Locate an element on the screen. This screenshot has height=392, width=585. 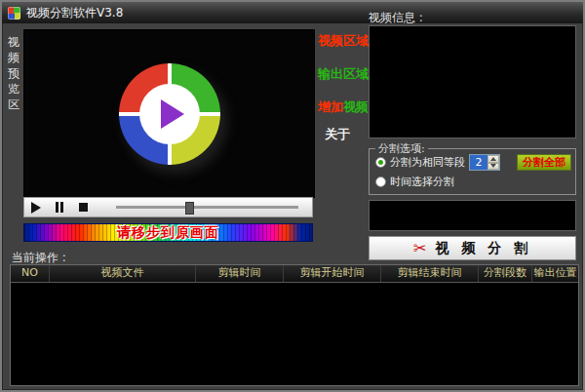
column-header-clip-time: 剪辑时间 is located at coordinates (240, 273).